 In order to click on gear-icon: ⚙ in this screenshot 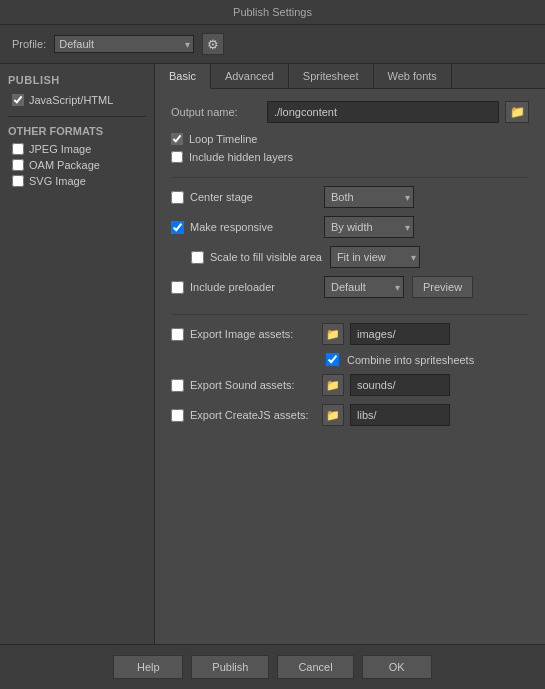, I will do `click(213, 44)`.